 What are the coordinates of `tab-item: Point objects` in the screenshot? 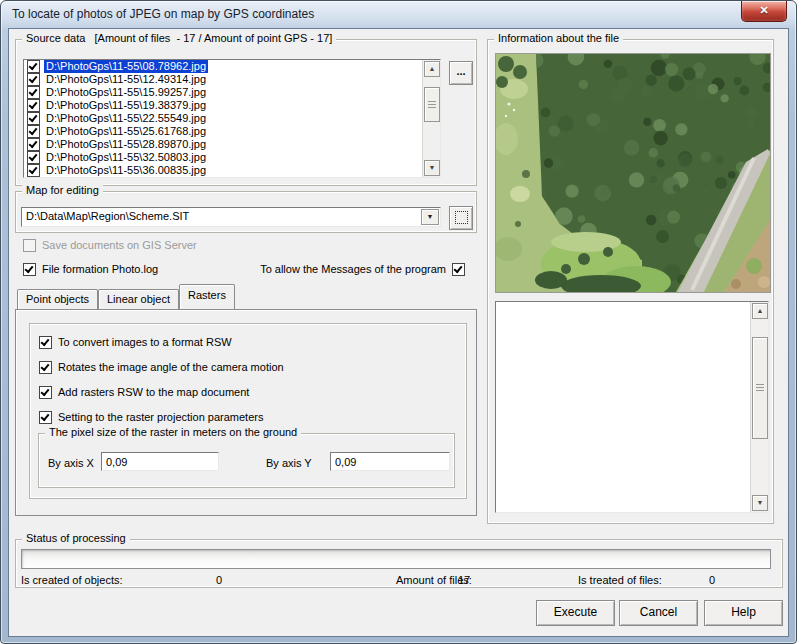 It's located at (58, 299).